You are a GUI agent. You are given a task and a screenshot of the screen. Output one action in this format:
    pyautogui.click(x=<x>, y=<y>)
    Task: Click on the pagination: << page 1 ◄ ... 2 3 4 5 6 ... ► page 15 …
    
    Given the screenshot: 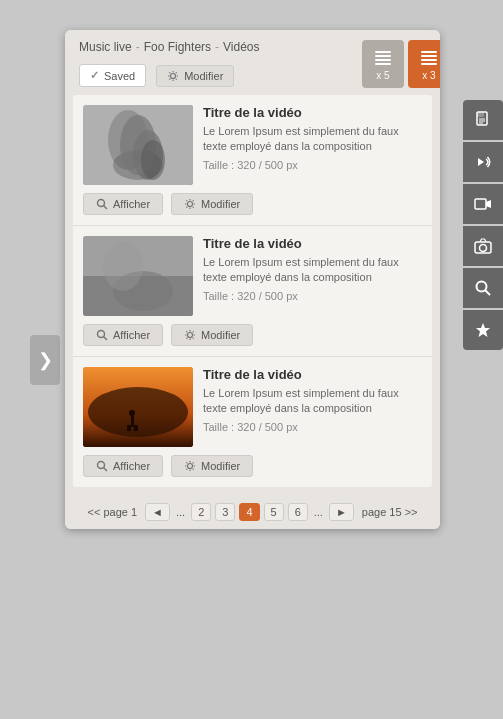 What is the action you would take?
    pyautogui.click(x=252, y=512)
    